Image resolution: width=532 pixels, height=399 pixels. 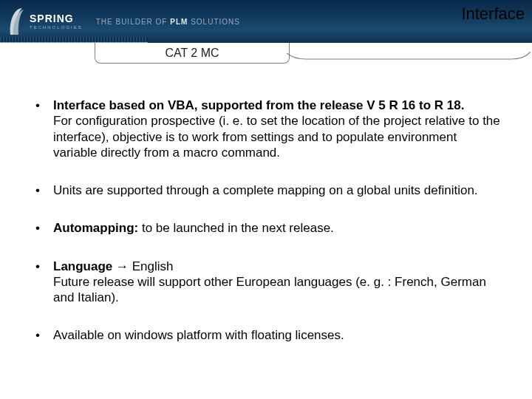 I want to click on list-item: Interface based on VBA, supported from t…, so click(x=267, y=129).